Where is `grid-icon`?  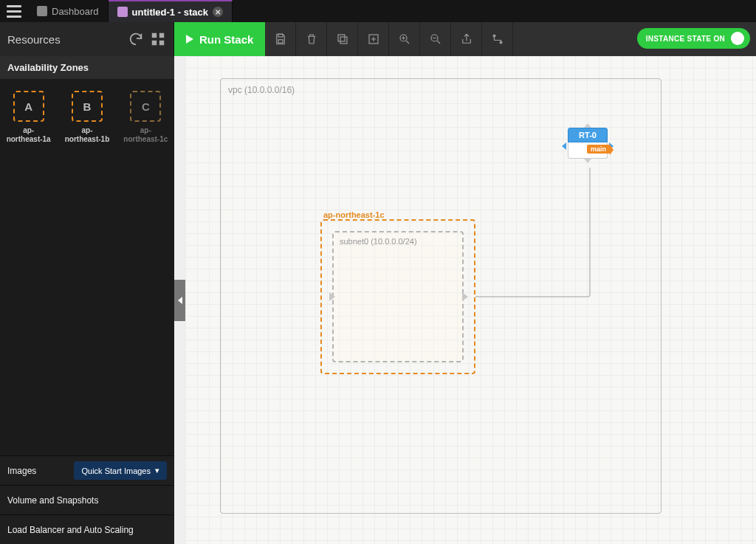
grid-icon is located at coordinates (158, 39).